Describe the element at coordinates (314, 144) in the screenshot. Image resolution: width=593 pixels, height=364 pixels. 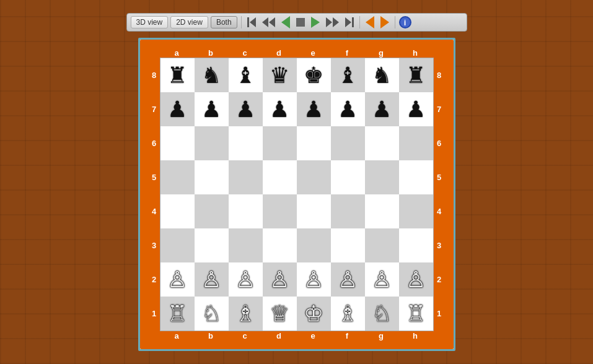
I see `cell-e6` at that location.